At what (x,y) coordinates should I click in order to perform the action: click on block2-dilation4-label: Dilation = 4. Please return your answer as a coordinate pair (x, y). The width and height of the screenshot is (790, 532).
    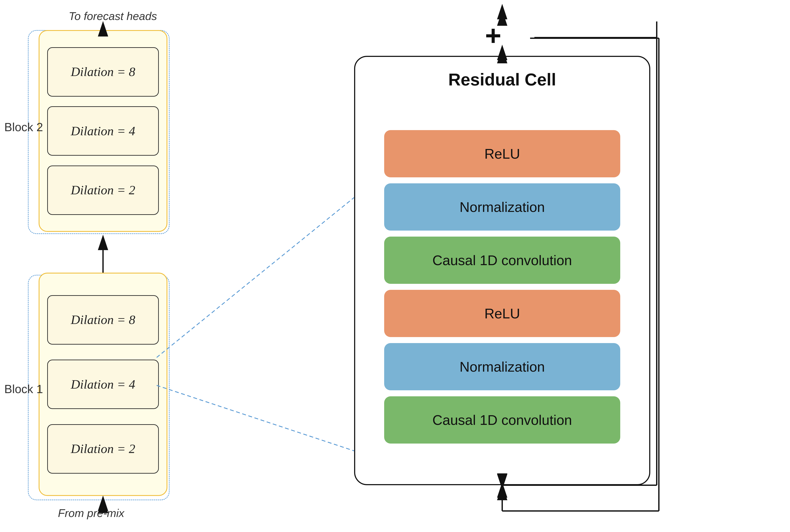
    Looking at the image, I should click on (103, 131).